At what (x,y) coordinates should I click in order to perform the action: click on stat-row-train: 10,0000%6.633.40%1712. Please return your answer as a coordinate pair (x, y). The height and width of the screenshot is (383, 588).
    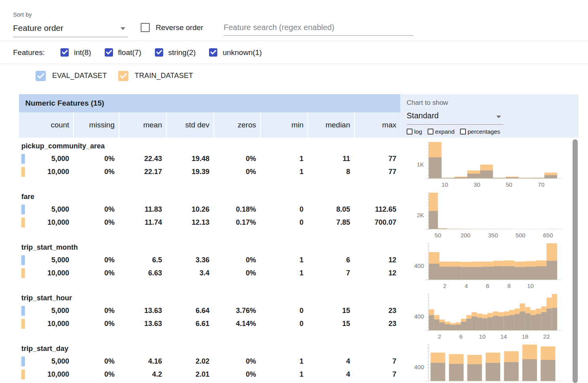
    Looking at the image, I should click on (209, 273).